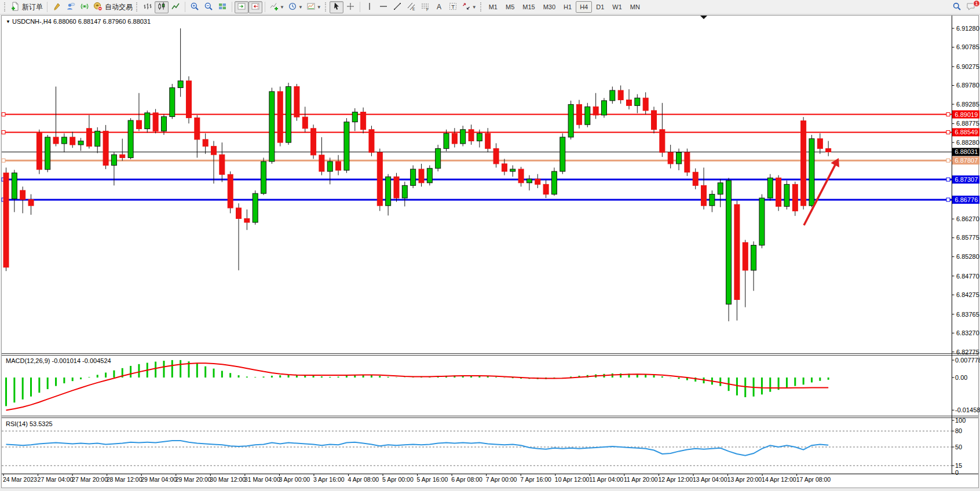  What do you see at coordinates (549, 7) in the screenshot?
I see `timeframe-m30: M30` at bounding box center [549, 7].